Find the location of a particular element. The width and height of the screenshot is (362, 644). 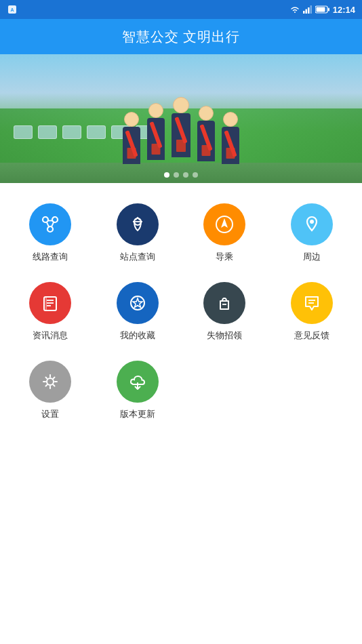

nearby-icon is located at coordinates (312, 224).